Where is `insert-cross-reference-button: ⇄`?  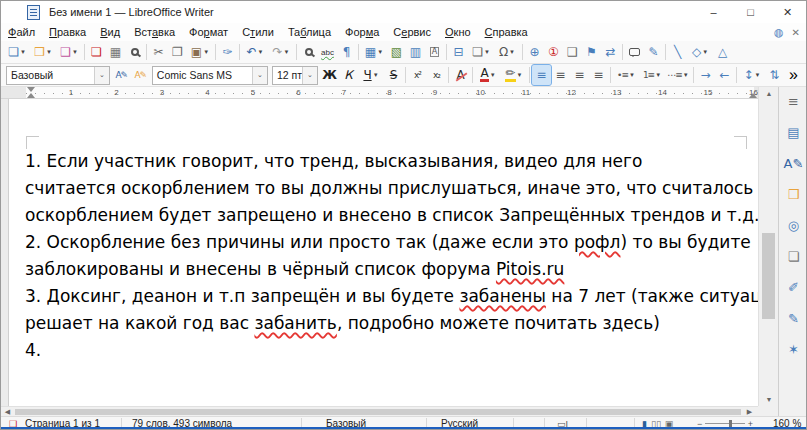 insert-cross-reference-button: ⇄ is located at coordinates (610, 52).